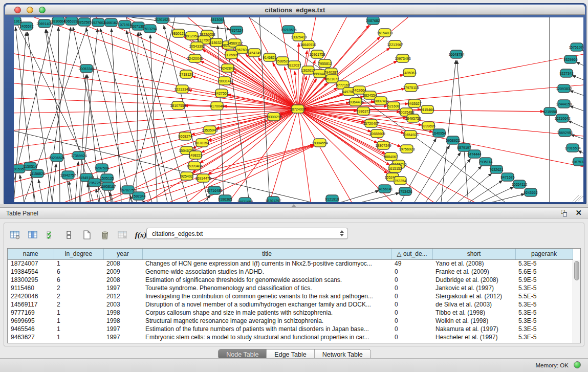 The height and width of the screenshot is (372, 588). Describe the element at coordinates (394, 106) in the screenshot. I see `graph-node-621608: 621608` at that location.